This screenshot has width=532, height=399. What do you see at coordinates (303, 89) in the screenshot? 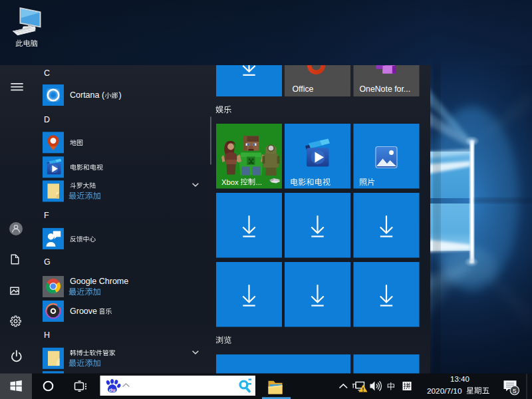
I see `svg-text: Office` at bounding box center [303, 89].